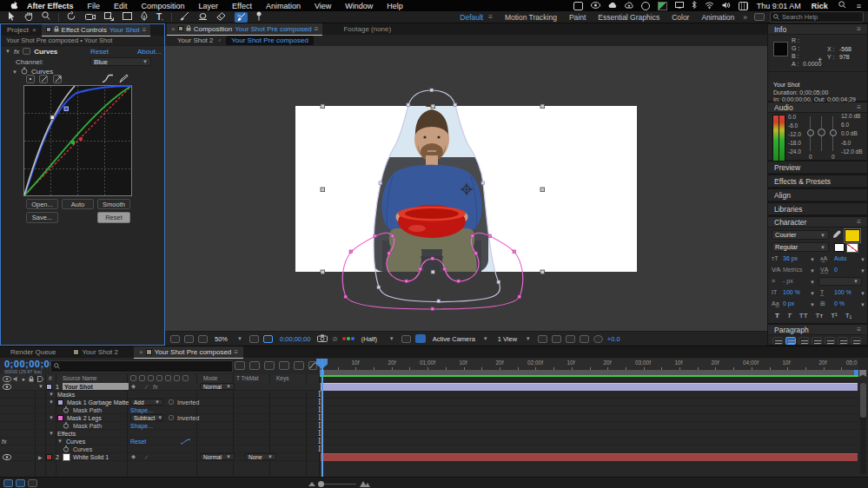  I want to click on menu-app-name: After Effects, so click(50, 6).